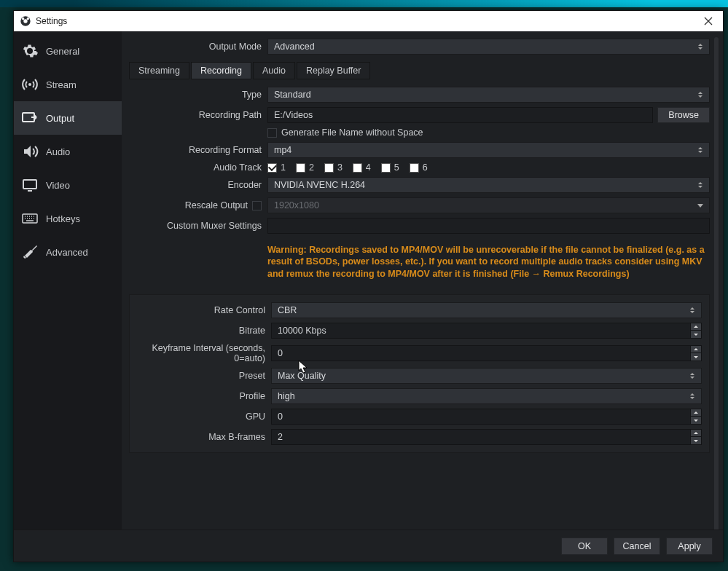 The image size is (728, 571). Describe the element at coordinates (202, 417) in the screenshot. I see `gpu-label: GPU` at that location.